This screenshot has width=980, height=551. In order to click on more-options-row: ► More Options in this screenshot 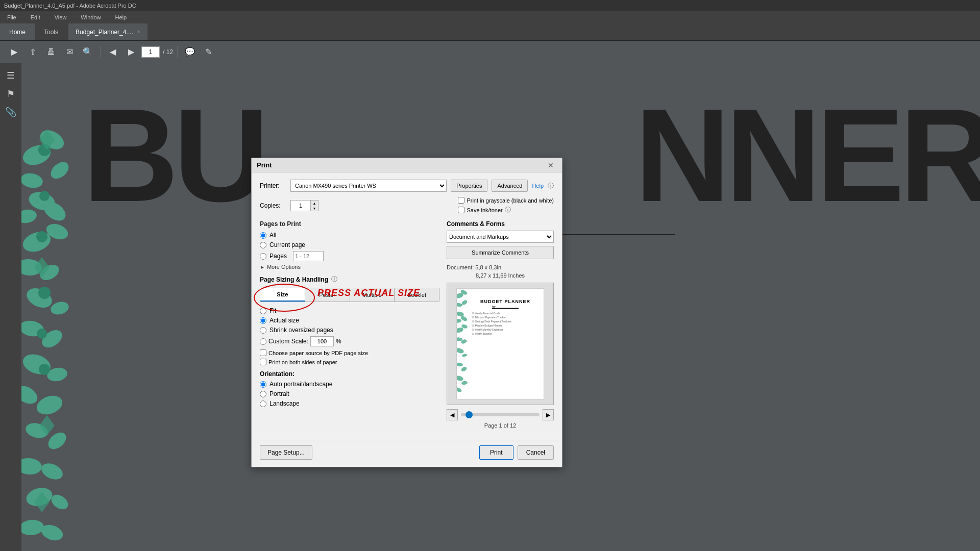, I will do `click(350, 267)`.